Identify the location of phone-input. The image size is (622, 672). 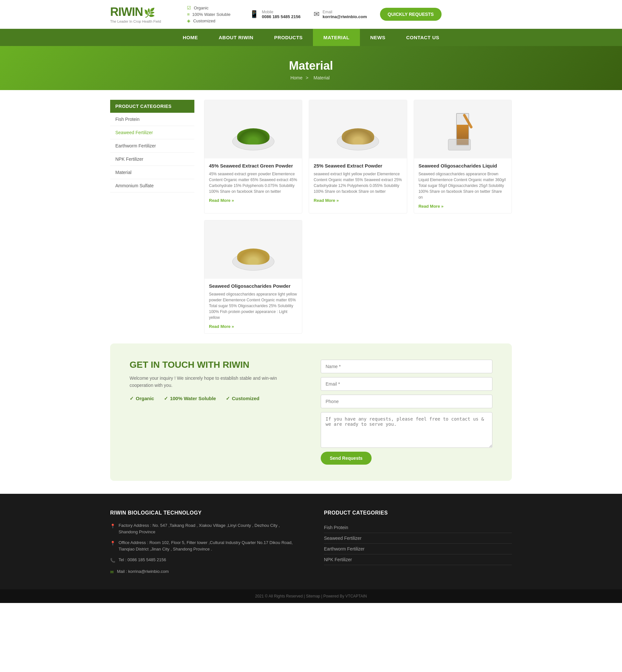
(407, 401).